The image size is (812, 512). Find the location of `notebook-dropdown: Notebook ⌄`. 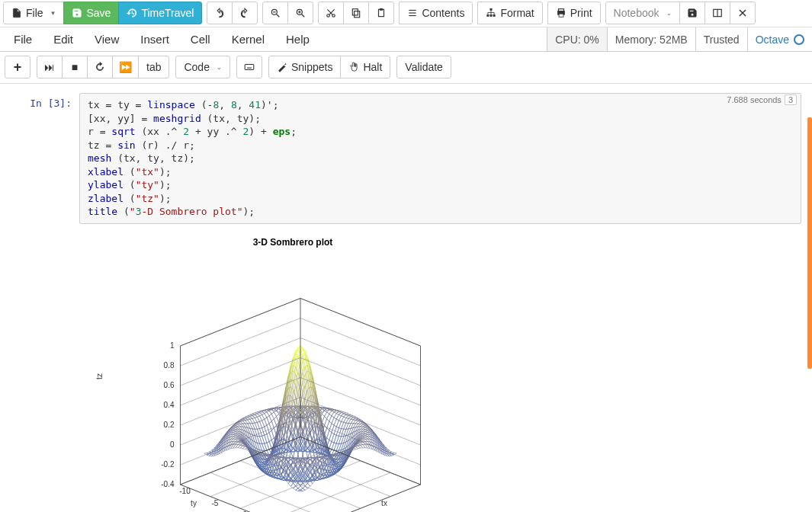

notebook-dropdown: Notebook ⌄ is located at coordinates (643, 13).